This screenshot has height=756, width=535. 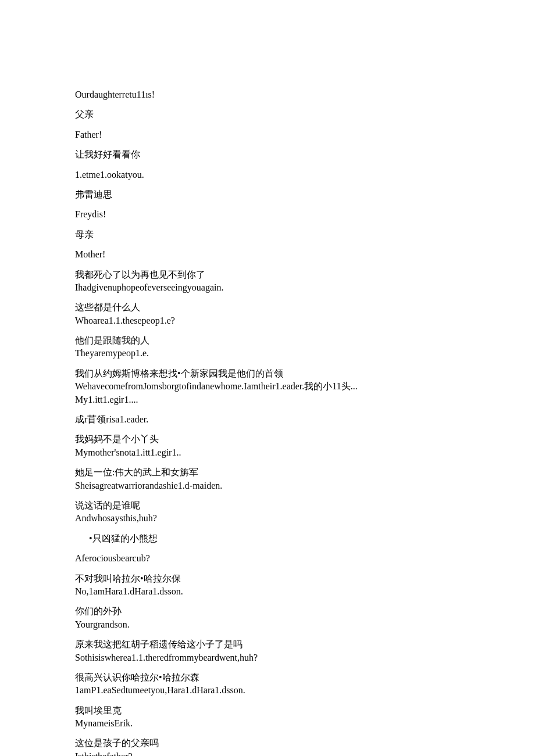 I want to click on text-line: Ihadgivenuphopeofeverseeingyouagain., so click(x=268, y=288).